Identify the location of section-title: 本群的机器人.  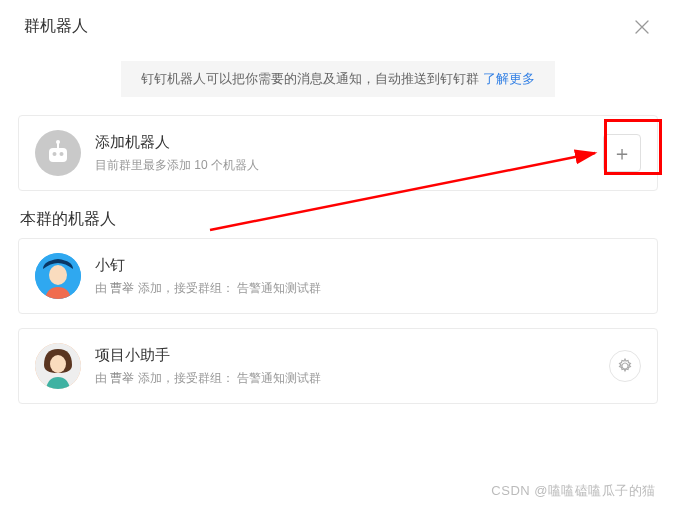
(338, 220).